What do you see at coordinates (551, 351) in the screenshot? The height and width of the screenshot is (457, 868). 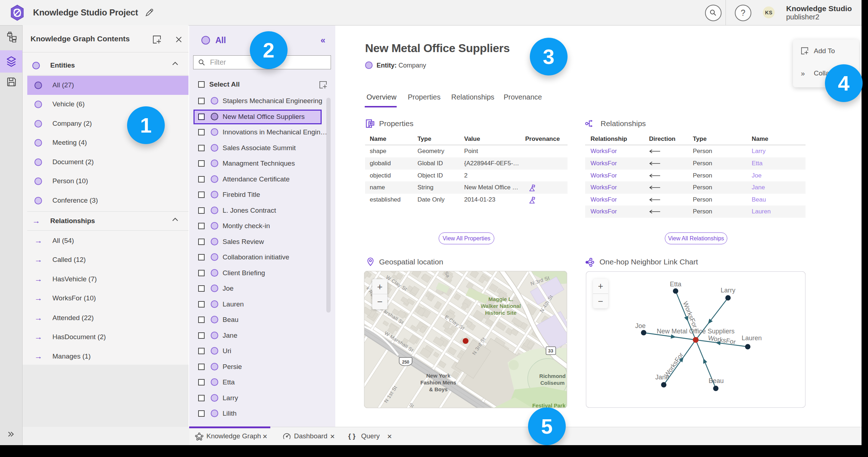 I see `svg-text: 33` at bounding box center [551, 351].